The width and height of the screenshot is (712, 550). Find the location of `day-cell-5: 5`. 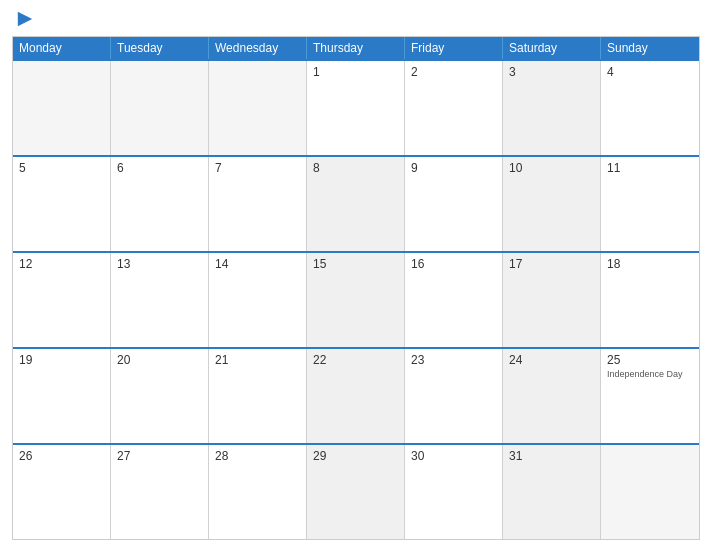

day-cell-5: 5 is located at coordinates (62, 204).